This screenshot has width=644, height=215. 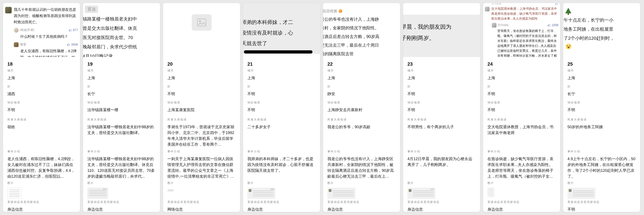 I want to click on like-count: 2147, so click(x=432, y=189).